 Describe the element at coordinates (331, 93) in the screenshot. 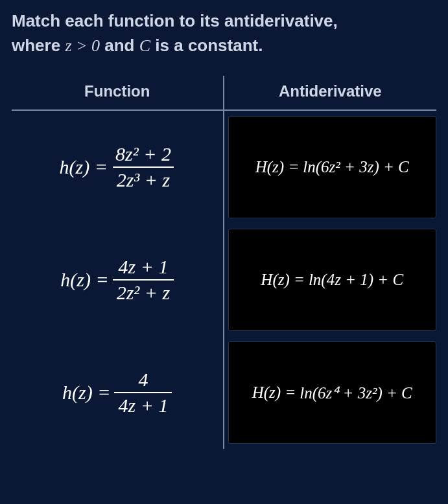

I see `header-antiderivative: Antiderivative` at that location.